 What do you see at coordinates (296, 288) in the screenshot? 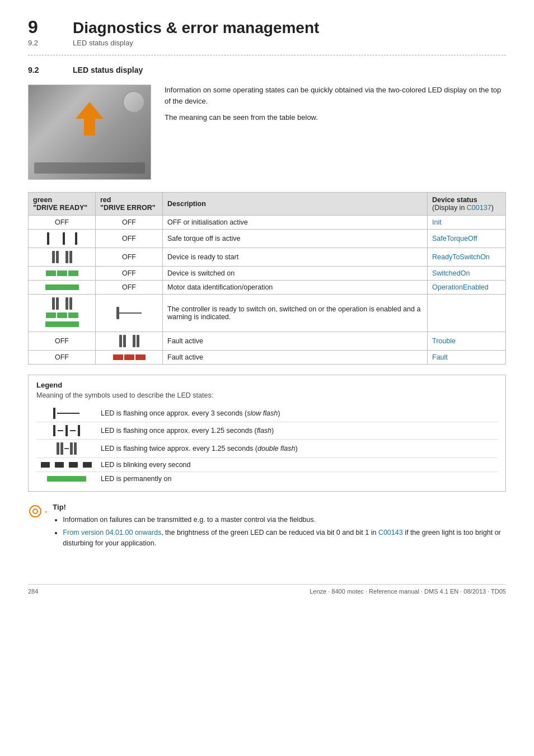
I see `description-cell: Motor data identification/operation` at bounding box center [296, 288].